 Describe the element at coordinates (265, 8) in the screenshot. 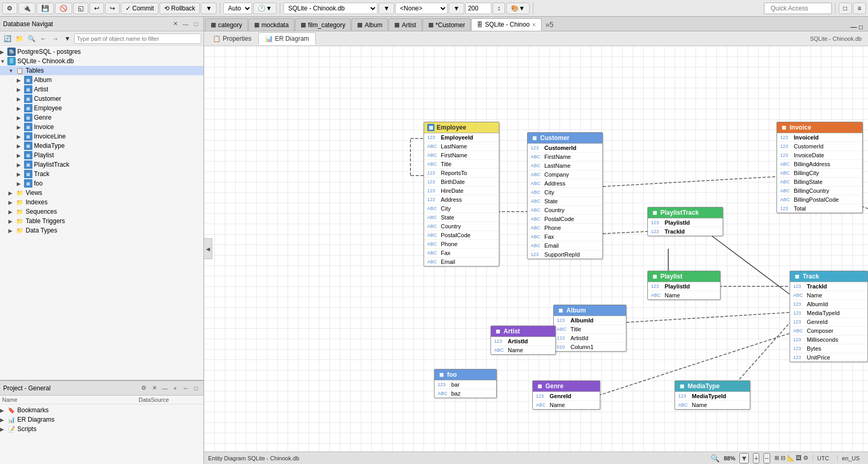

I see `toolbar-clock-btn: 🕐▼` at that location.